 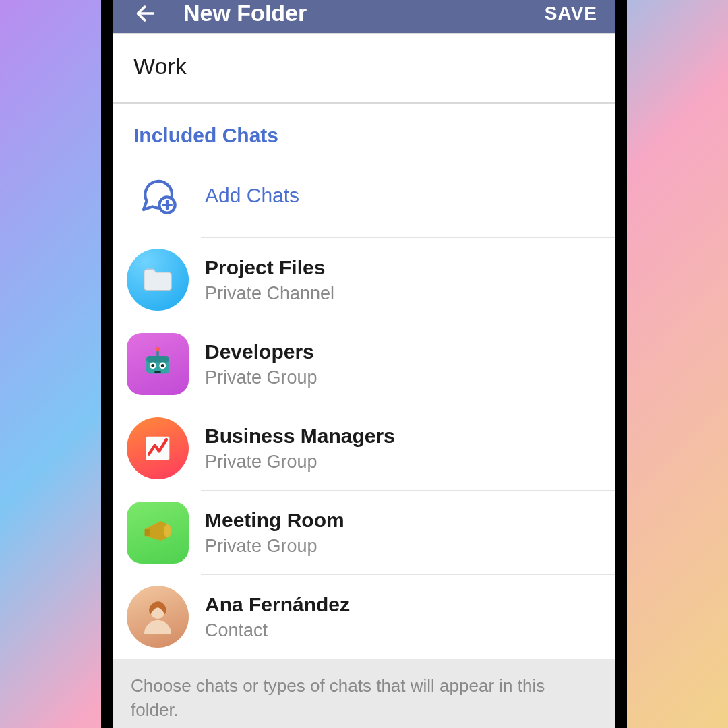 I want to click on megaphone-icon, so click(x=158, y=533).